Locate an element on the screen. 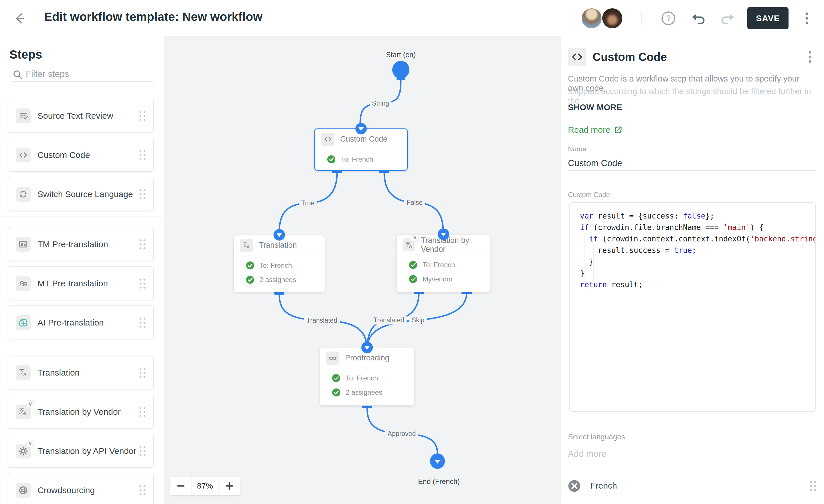  zoom-in-button is located at coordinates (229, 486).